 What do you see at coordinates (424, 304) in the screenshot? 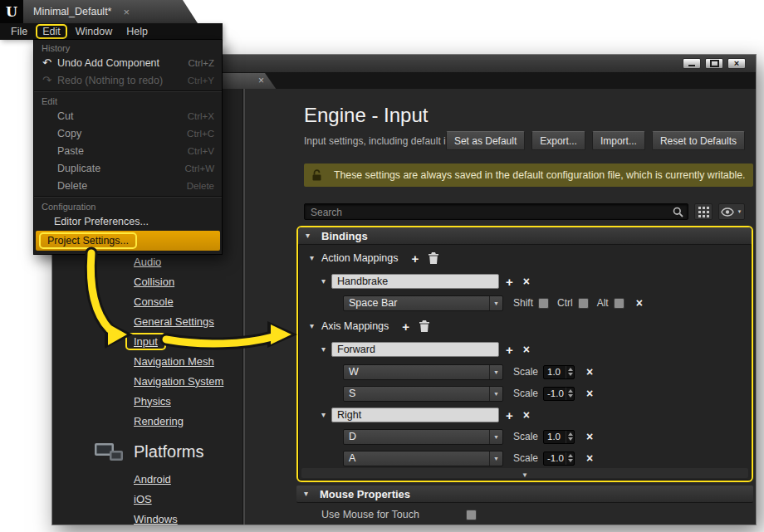
I see `key-select: Space Bar ▼` at bounding box center [424, 304].